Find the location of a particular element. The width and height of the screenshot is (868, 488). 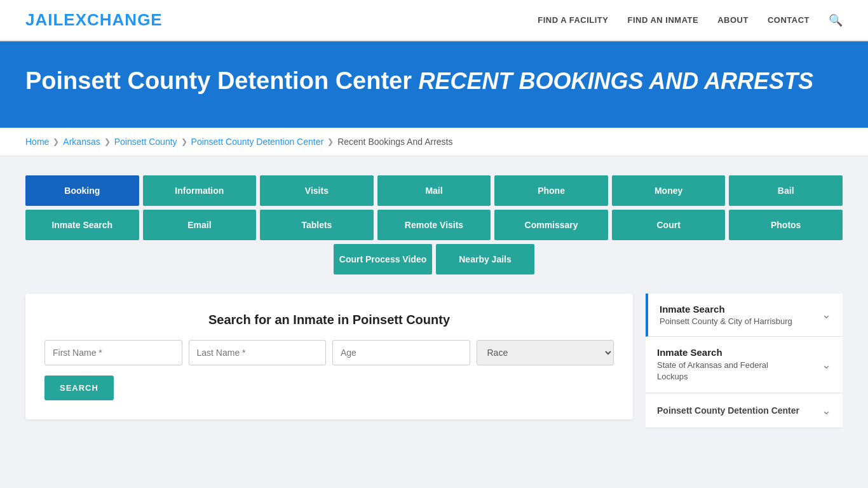

tab-inmate-search: Inmate Search is located at coordinates (83, 225).